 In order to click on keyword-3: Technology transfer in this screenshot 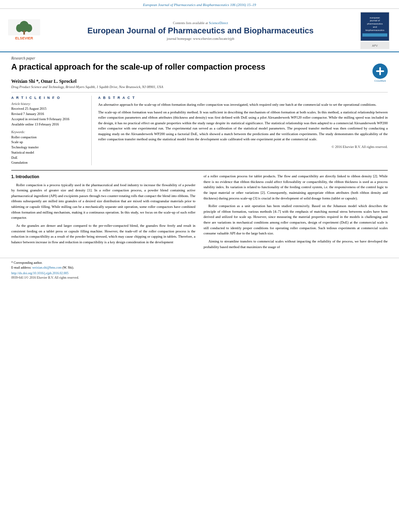, I will do `click(49, 147)`.